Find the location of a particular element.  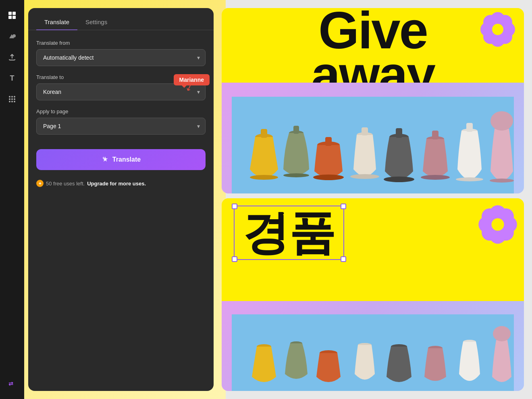

coin-icon: ✦ is located at coordinates (40, 183).